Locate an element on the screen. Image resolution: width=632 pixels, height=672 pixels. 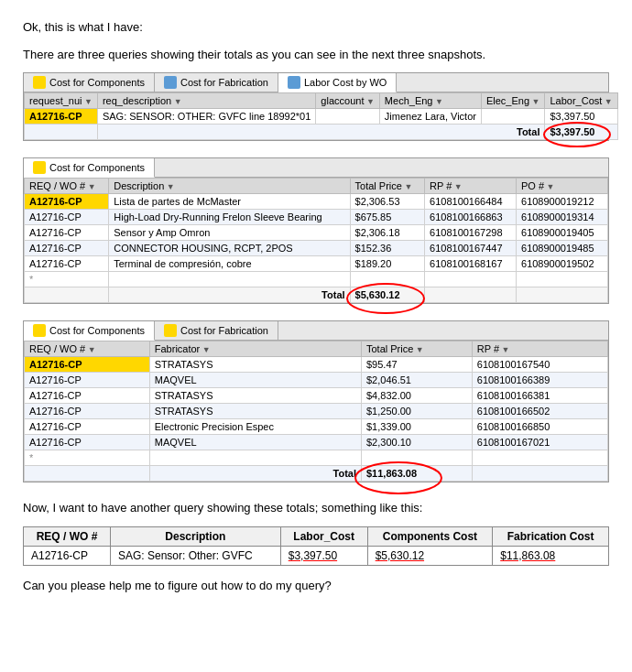
t2r3-rp: 6108100167447 is located at coordinates (471, 249).